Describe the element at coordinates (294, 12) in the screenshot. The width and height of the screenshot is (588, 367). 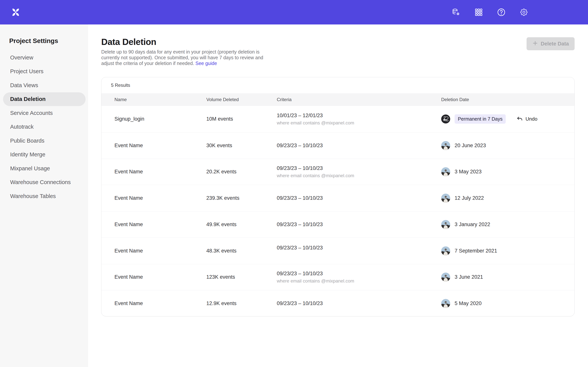
I see `top-navigation-bar` at that location.